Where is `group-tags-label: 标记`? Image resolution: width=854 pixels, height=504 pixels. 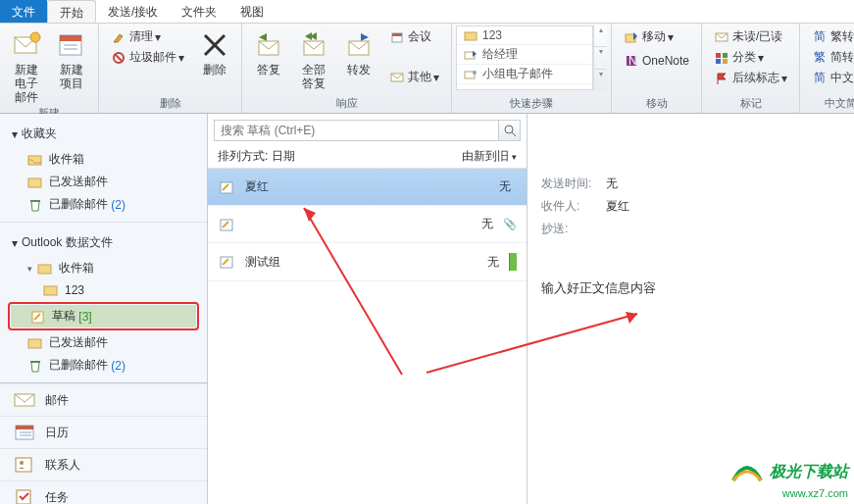
group-tags-label: 标记 is located at coordinates (751, 104).